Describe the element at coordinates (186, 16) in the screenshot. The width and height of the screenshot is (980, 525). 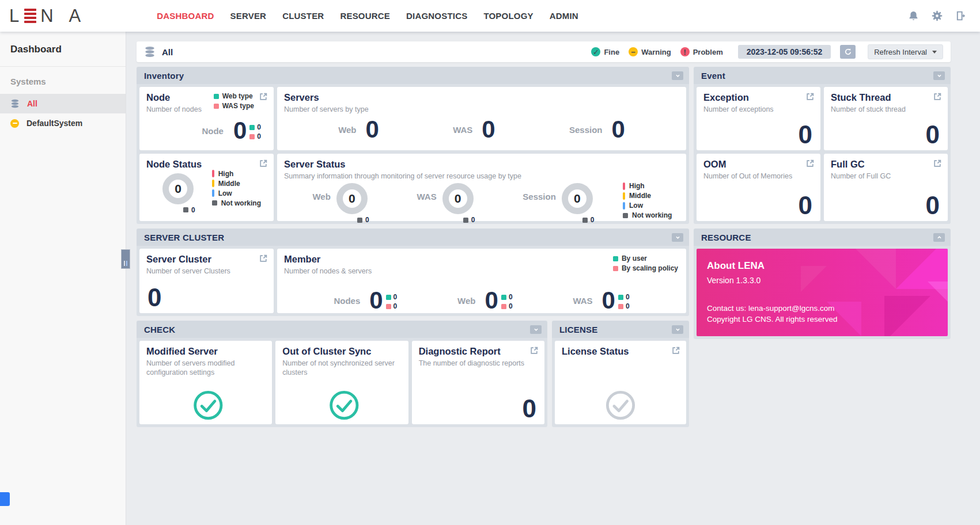
I see `nav-dashboard: DASHBOARD` at that location.